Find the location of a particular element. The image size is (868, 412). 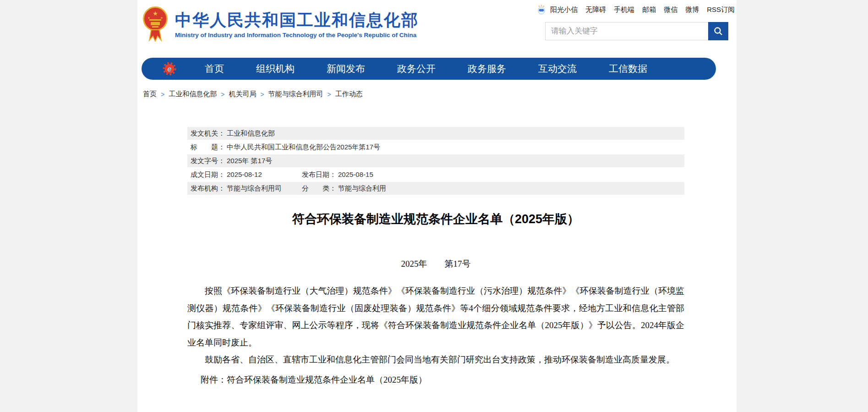

attachment-link: 附件：符合环保装备制造业规范条件企业名单（2025年版） is located at coordinates (314, 379).